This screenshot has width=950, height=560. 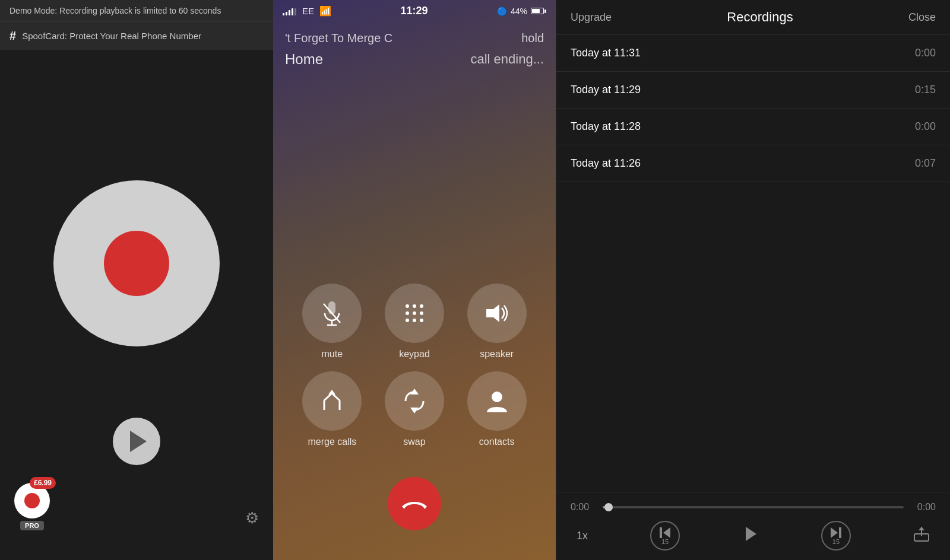 What do you see at coordinates (325, 11) in the screenshot?
I see `wifi-icon: 📶` at bounding box center [325, 11].